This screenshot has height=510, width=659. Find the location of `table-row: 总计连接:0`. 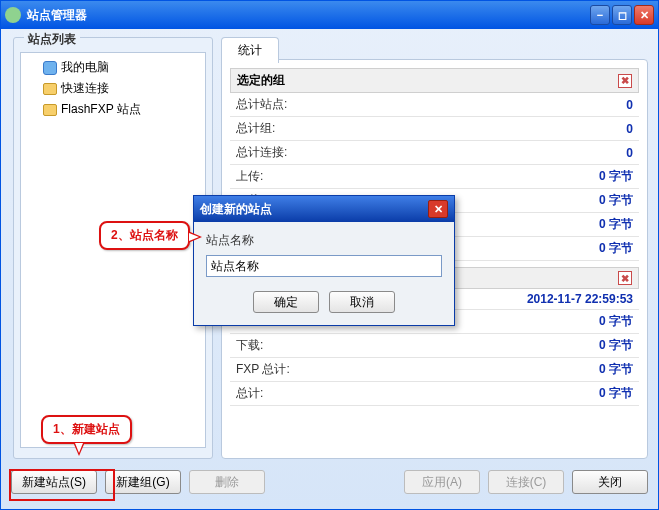

table-row: 总计连接:0 is located at coordinates (434, 153).